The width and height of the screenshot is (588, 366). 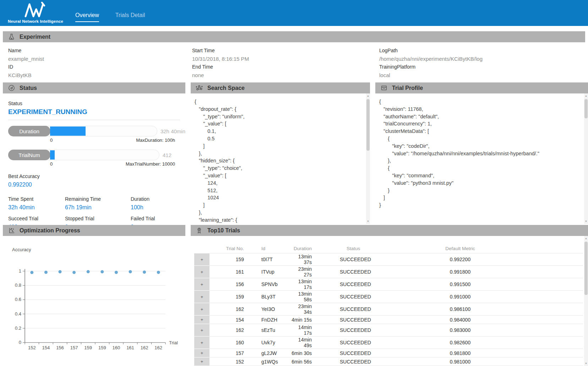 What do you see at coordinates (228, 330) in the screenshot?
I see `cell-trial-no: 162` at bounding box center [228, 330].